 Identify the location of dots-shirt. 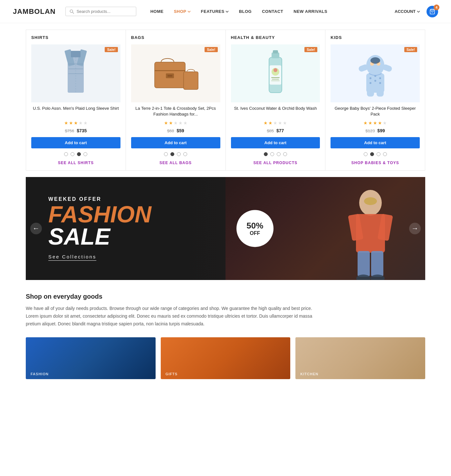
(76, 154).